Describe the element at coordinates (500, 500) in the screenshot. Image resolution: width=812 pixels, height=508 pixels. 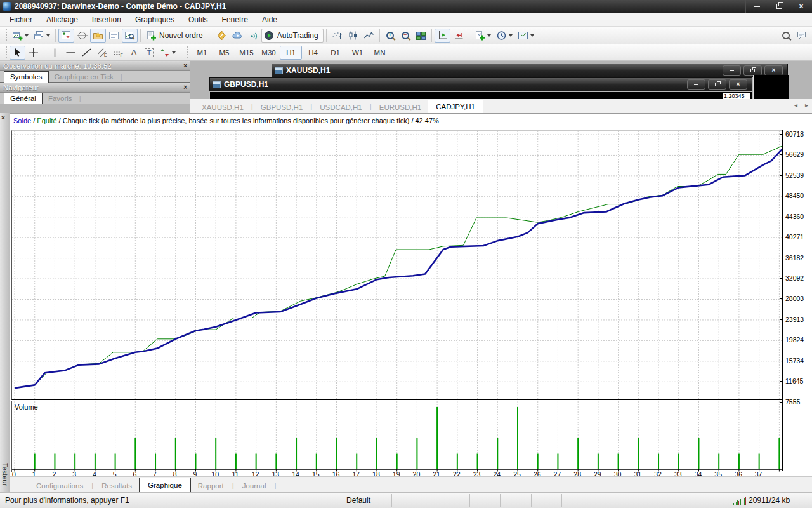
I see `status-divider` at that location.